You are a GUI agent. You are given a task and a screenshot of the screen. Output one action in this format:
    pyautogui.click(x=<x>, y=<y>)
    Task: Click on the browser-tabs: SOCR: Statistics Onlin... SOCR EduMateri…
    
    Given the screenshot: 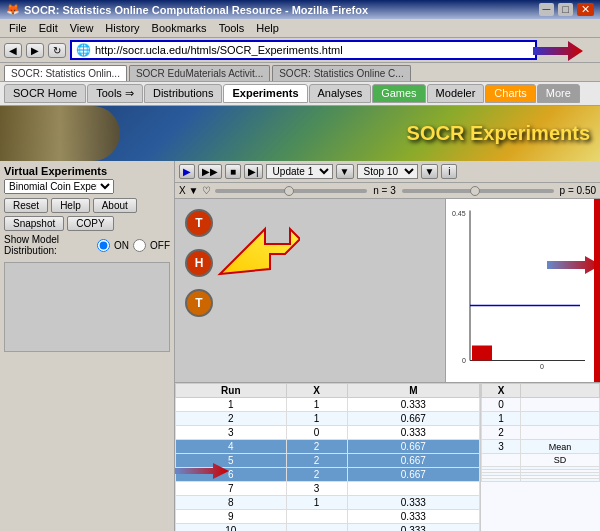 What is the action you would take?
    pyautogui.click(x=300, y=72)
    